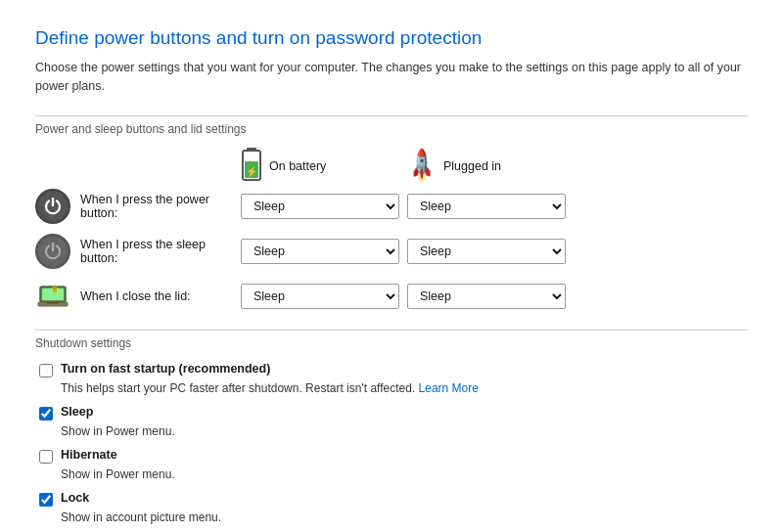 This screenshot has width=783, height=532. What do you see at coordinates (393, 499) in the screenshot?
I see `lock-checkbox-row: Lock` at bounding box center [393, 499].